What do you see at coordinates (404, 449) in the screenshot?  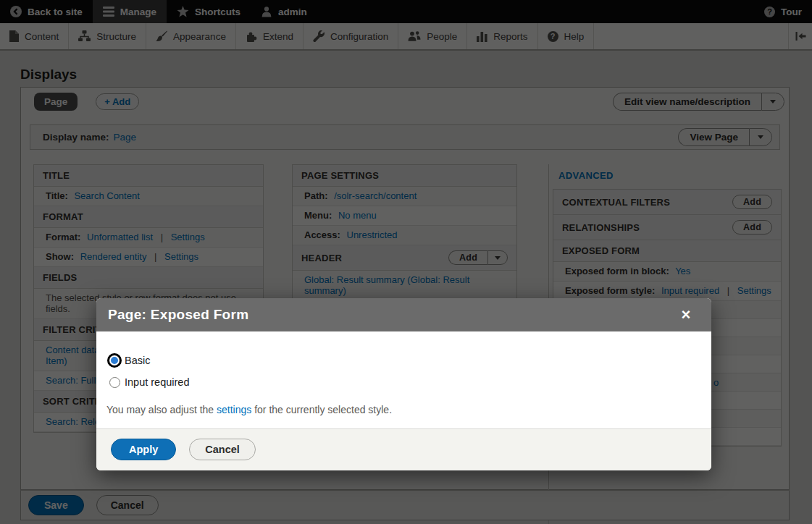 I see `dialog-buttonpane: Apply Cancel` at bounding box center [404, 449].